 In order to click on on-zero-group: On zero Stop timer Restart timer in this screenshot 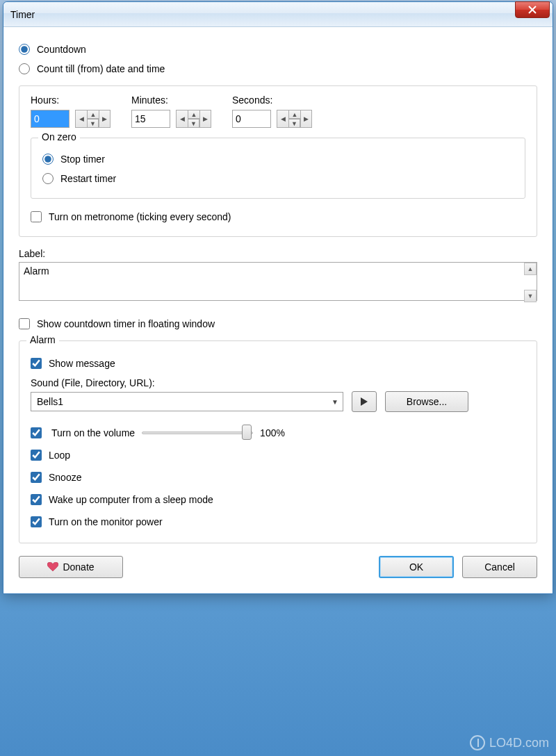, I will do `click(278, 168)`.